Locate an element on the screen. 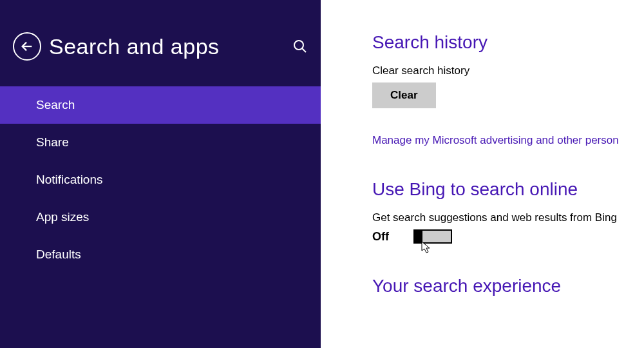  sidebar-item-notifications: Notifications is located at coordinates (160, 180).